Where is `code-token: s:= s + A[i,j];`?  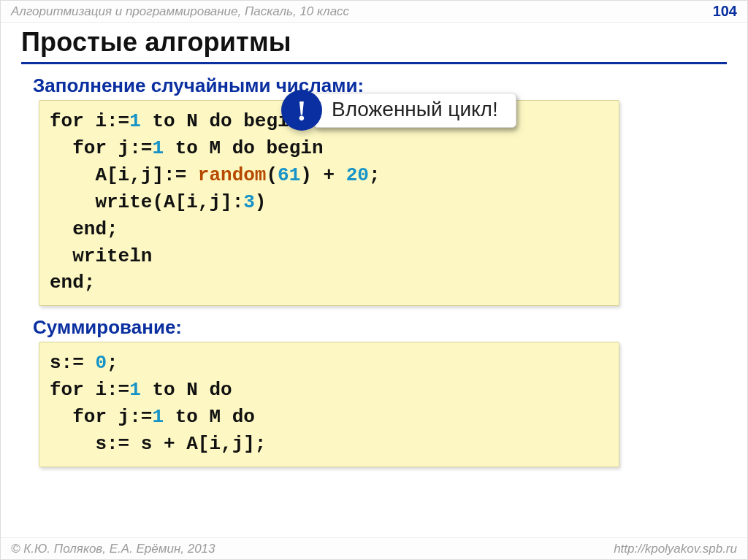 code-token: s:= s + A[i,j]; is located at coordinates (158, 444).